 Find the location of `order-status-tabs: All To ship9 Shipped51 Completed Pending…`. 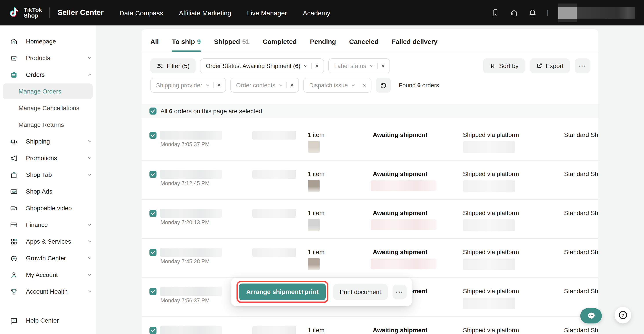

order-status-tabs: All To ship9 Shipped51 Completed Pending… is located at coordinates (370, 41).